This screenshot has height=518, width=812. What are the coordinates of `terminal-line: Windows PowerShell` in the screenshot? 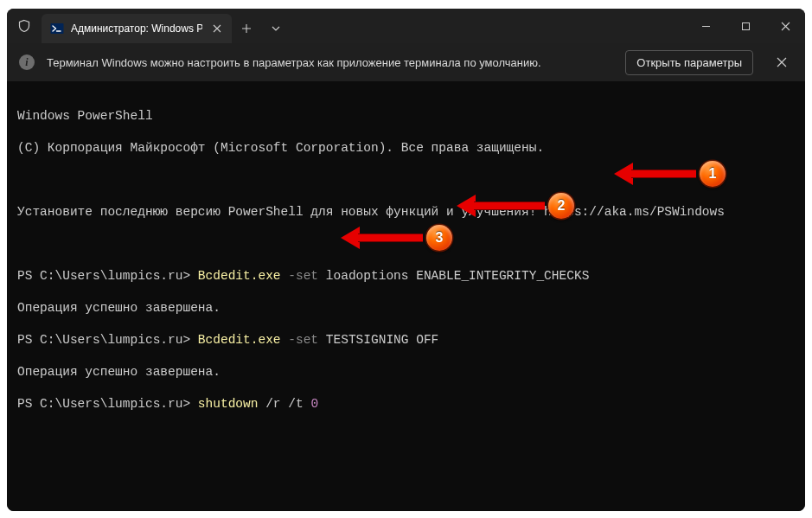 It's located at (406, 116).